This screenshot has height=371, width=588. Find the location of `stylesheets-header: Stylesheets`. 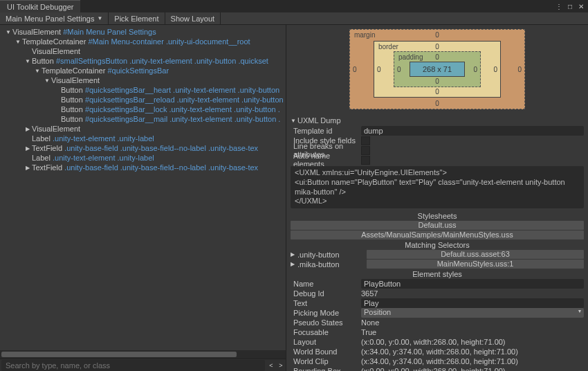

stylesheets-header: Stylesheets is located at coordinates (437, 216).